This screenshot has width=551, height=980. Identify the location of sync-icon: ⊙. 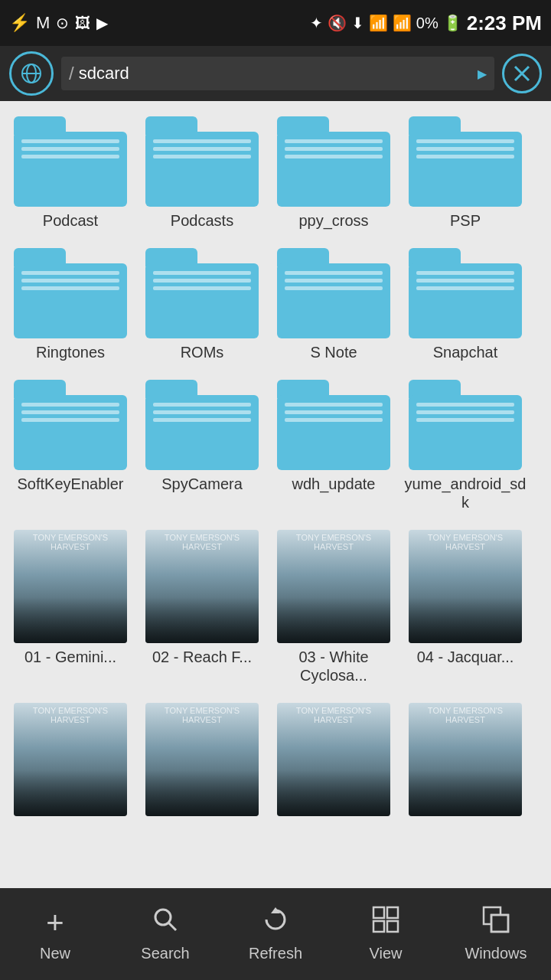
(63, 23).